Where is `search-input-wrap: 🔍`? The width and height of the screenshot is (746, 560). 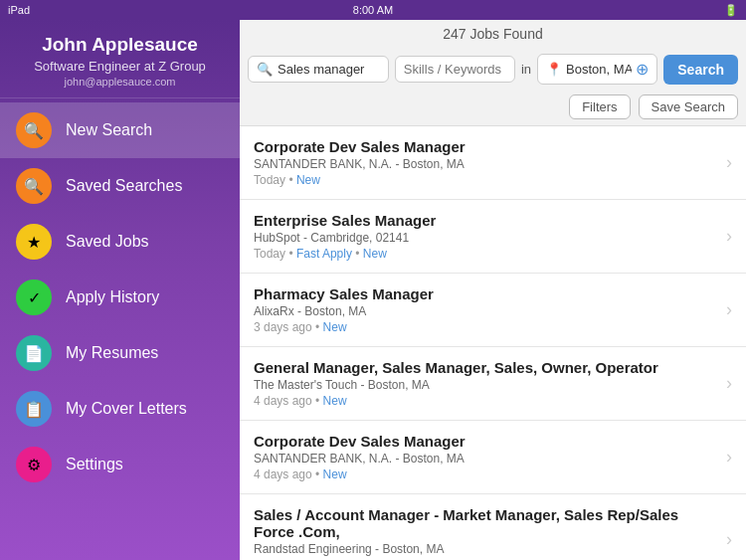 search-input-wrap: 🔍 is located at coordinates (318, 70).